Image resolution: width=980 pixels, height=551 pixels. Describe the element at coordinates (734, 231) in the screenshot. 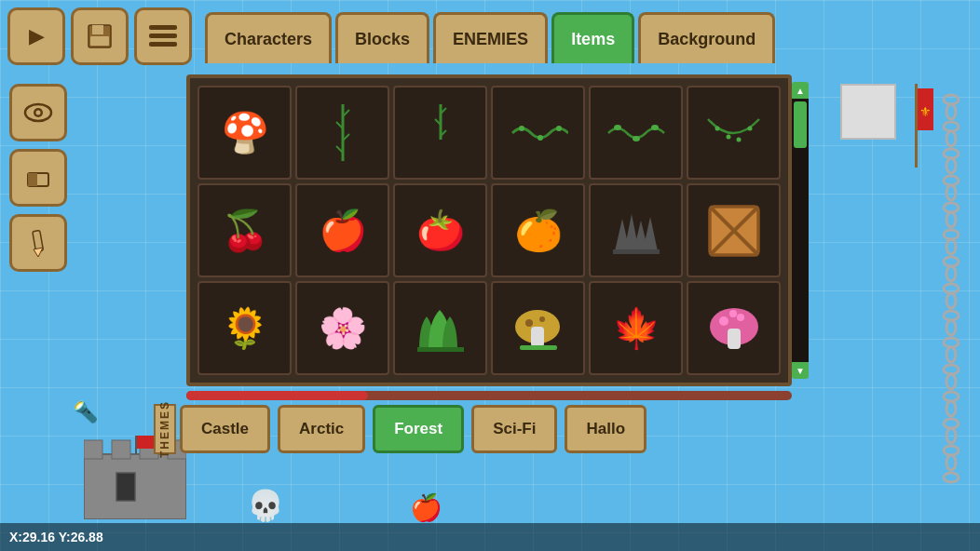

I see `crate-icon` at that location.